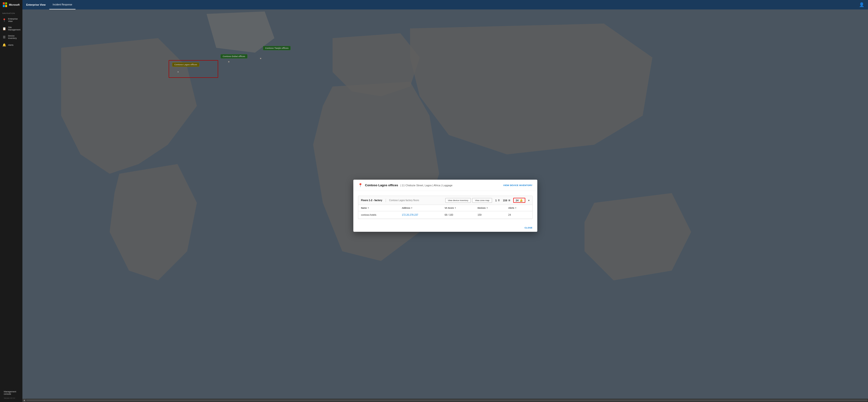  I want to click on modal-body: Floors 1-2 - factory Contoso Lagos facto…, so click(394, 196).